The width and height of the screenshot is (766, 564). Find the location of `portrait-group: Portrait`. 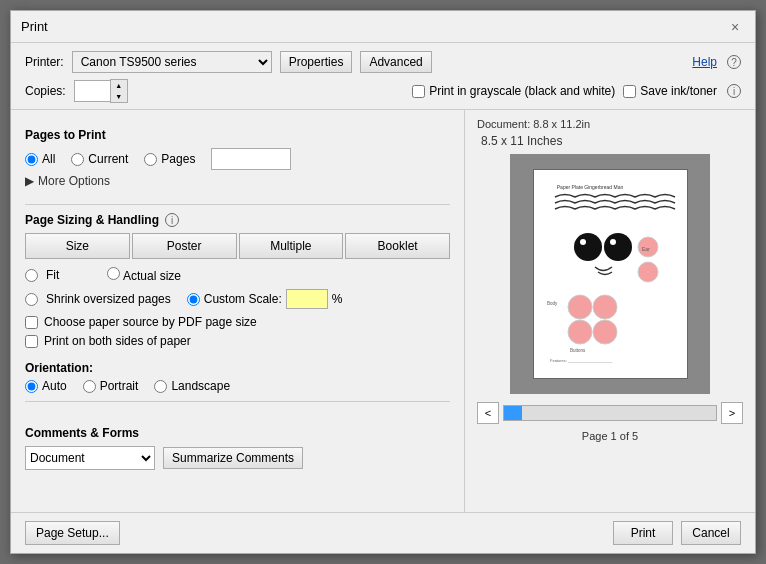

portrait-group: Portrait is located at coordinates (111, 386).